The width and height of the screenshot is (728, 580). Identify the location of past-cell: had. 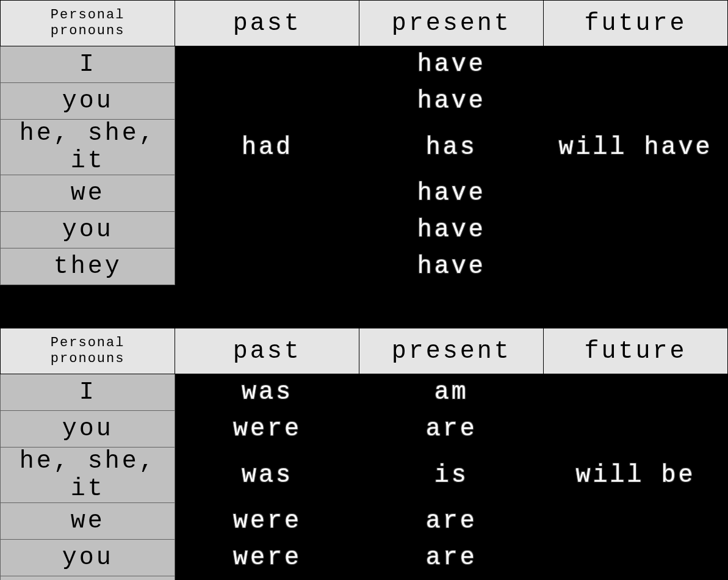
(267, 148).